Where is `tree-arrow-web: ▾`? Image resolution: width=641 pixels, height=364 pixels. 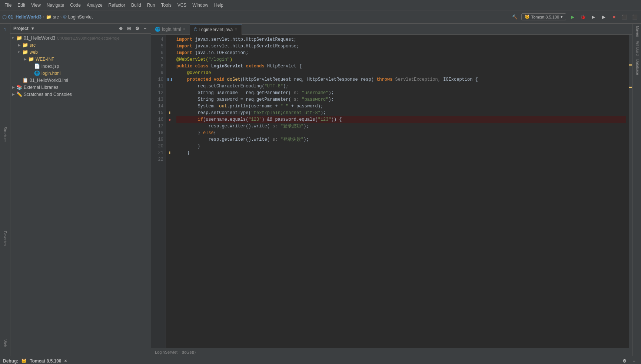 tree-arrow-web: ▾ is located at coordinates (20, 52).